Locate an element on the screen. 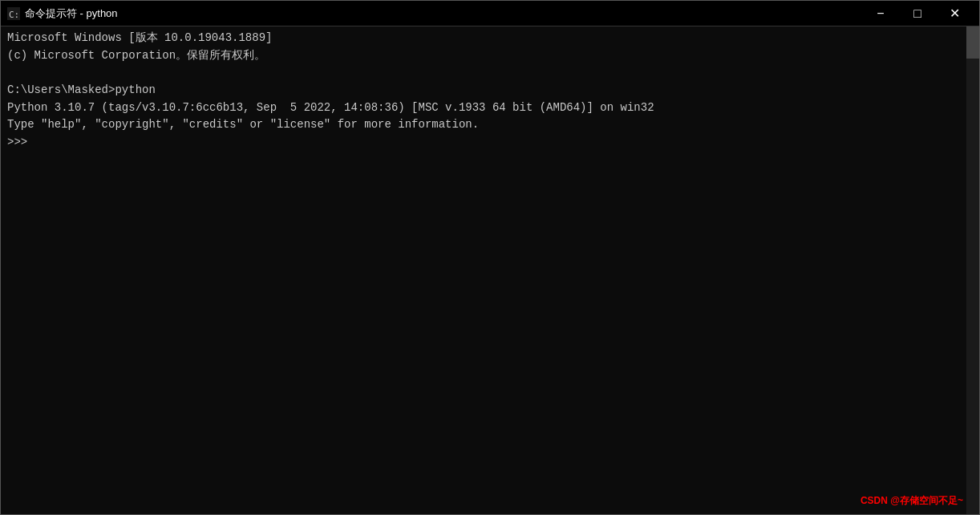 The image size is (980, 515). terminal-line is located at coordinates (490, 73).